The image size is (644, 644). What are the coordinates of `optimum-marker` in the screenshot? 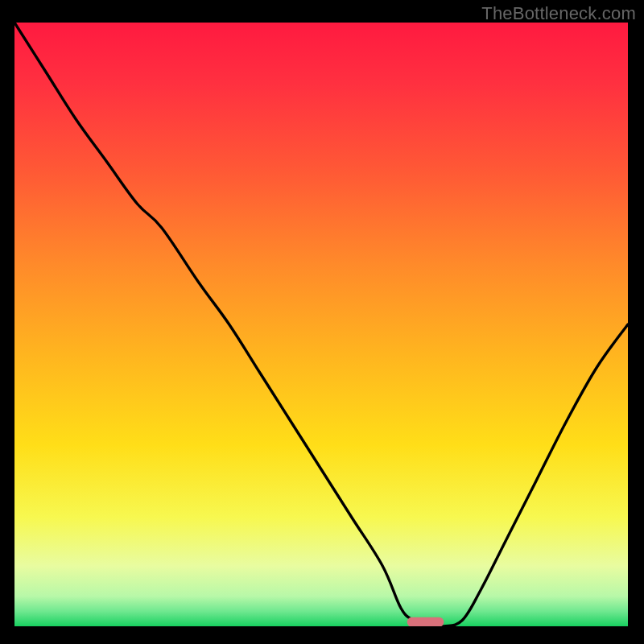 It's located at (426, 621).